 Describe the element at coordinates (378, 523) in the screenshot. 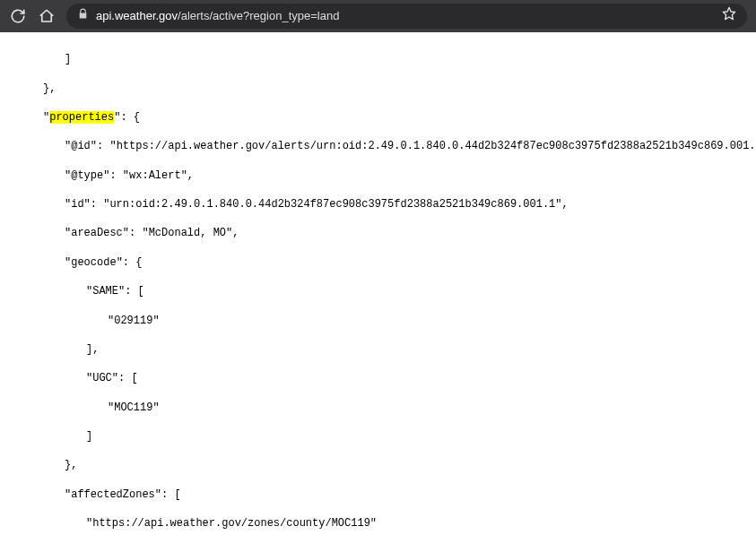

I see `json-line: "https://api.weather.gov/zones/county/MO…` at that location.